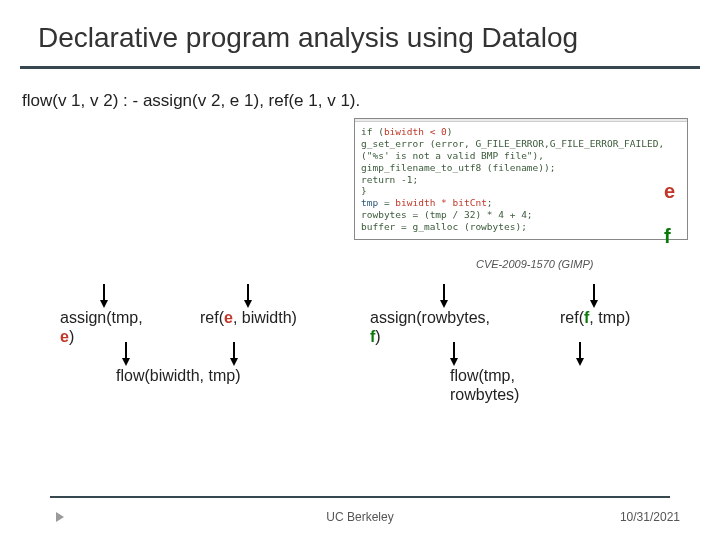  I want to click on code-cond: biwidth < 0, so click(416, 132).